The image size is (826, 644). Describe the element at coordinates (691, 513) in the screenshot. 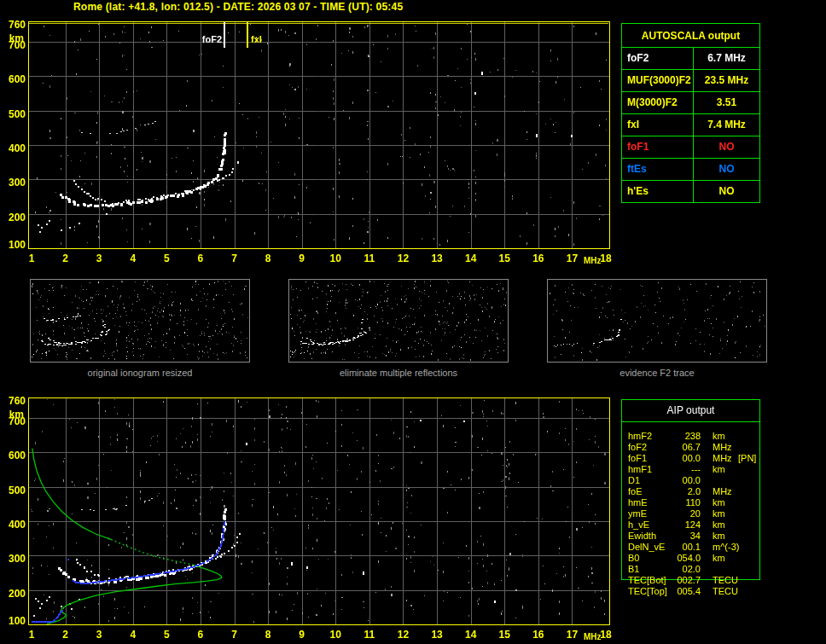

I see `aip-row-yme: ymE20km` at that location.